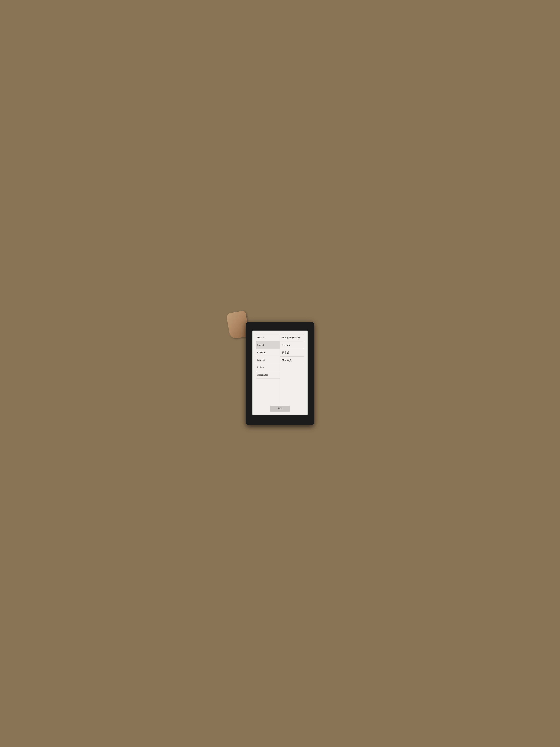  I want to click on kindle-device: Deutsch English Español Français Italian…, so click(280, 374).